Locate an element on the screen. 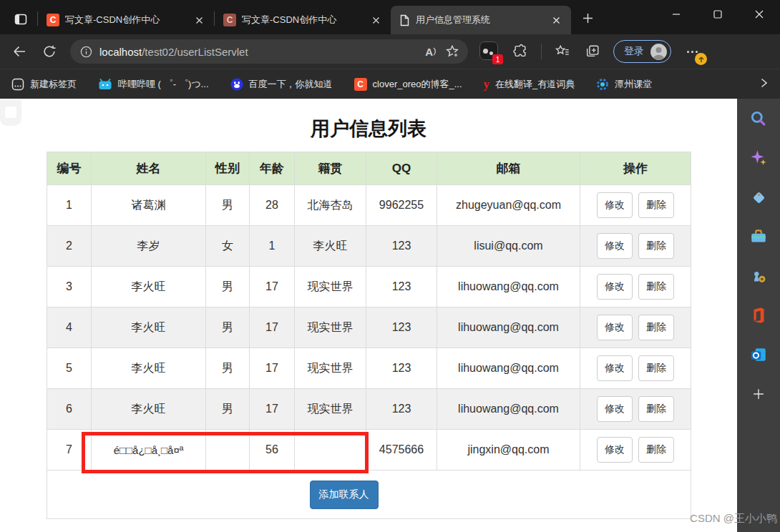  read-aloud-icon: A is located at coordinates (432, 51).